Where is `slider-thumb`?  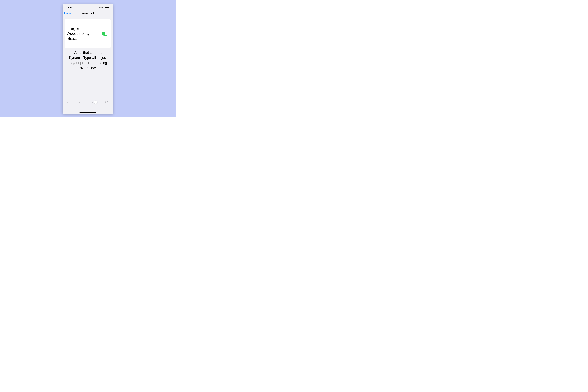
slider-thumb is located at coordinates (96, 102).